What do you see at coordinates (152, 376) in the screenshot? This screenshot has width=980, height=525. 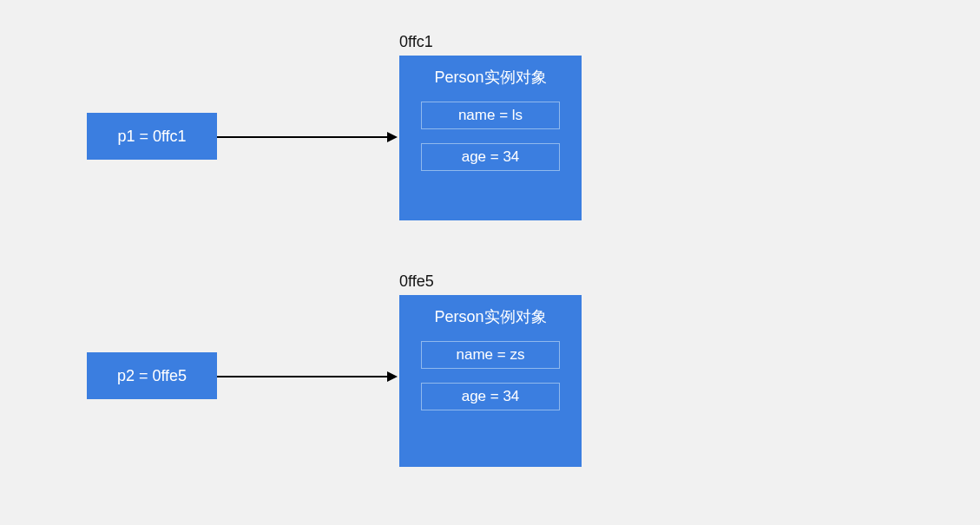 I see `variable-p2: p2 = 0ffe5` at bounding box center [152, 376].